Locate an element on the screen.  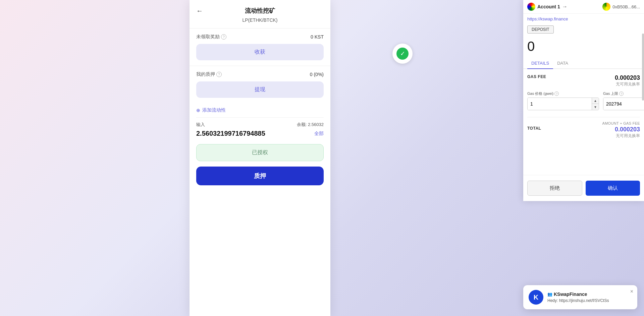
add-liquidity-link: ⊕ 添加流动性 is located at coordinates (260, 110).